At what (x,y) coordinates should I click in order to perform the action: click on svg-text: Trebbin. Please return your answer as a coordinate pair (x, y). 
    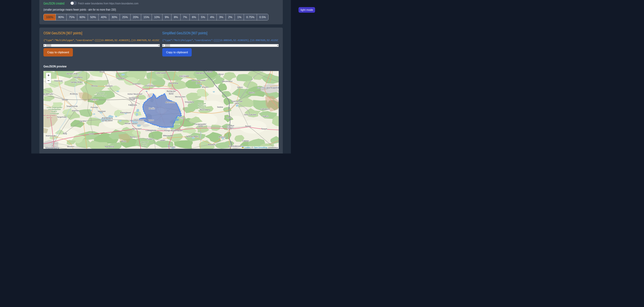
    Looking at the image, I should click on (150, 139).